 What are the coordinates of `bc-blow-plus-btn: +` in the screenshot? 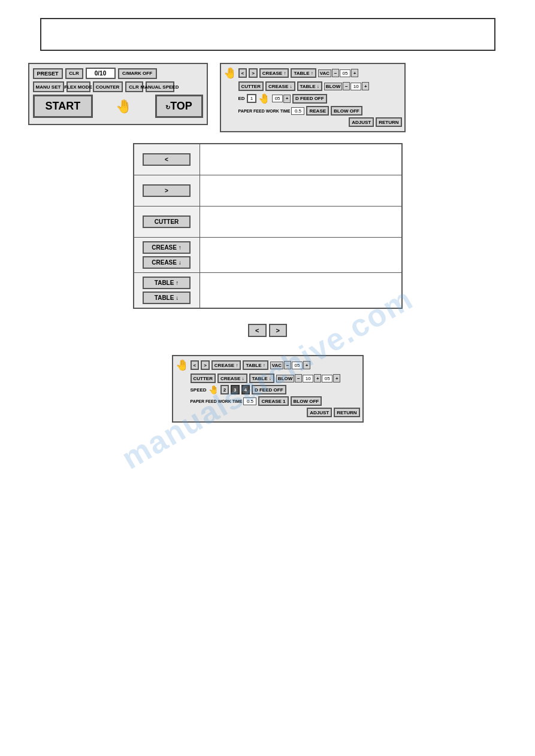 It's located at (318, 378).